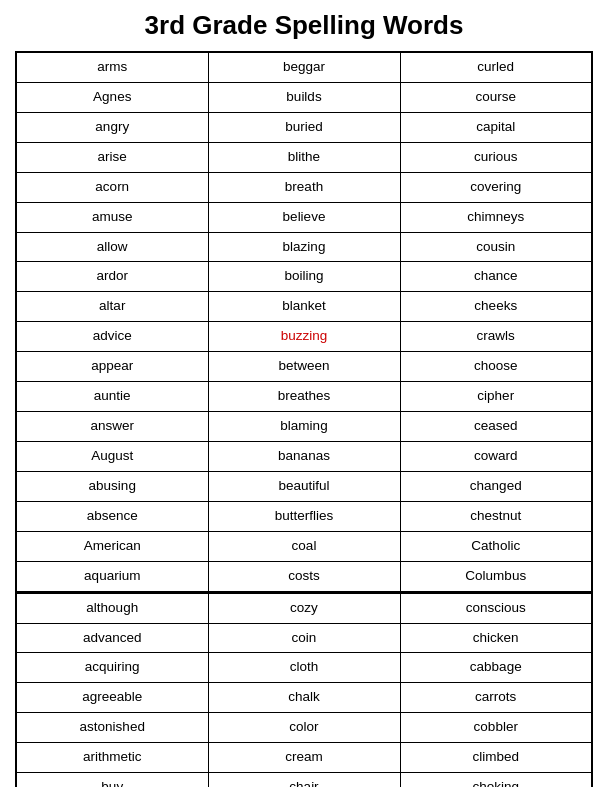  I want to click on spelling-word: ceased, so click(496, 426).